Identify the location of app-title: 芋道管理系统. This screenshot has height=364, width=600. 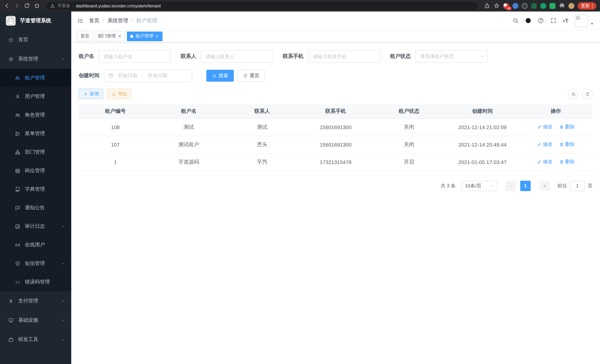
(36, 21).